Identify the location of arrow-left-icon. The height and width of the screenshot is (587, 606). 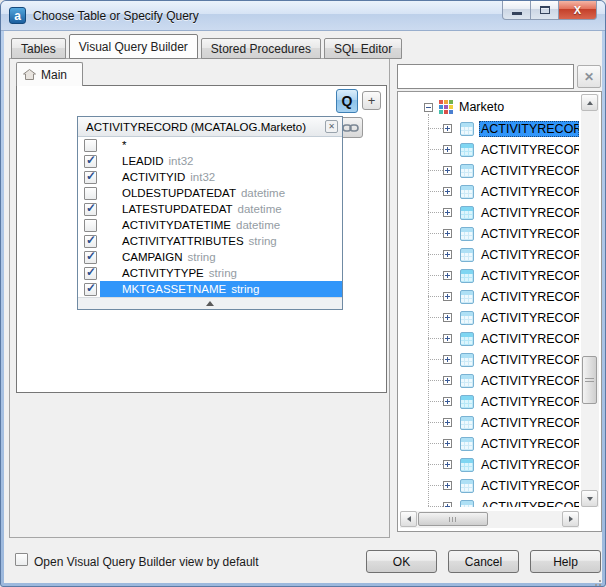
(409, 519).